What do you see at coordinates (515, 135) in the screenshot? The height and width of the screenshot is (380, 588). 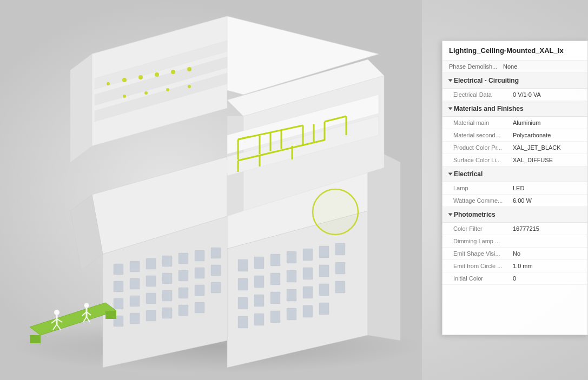 I see `property-row: Material second... Polycarbonate` at bounding box center [515, 135].